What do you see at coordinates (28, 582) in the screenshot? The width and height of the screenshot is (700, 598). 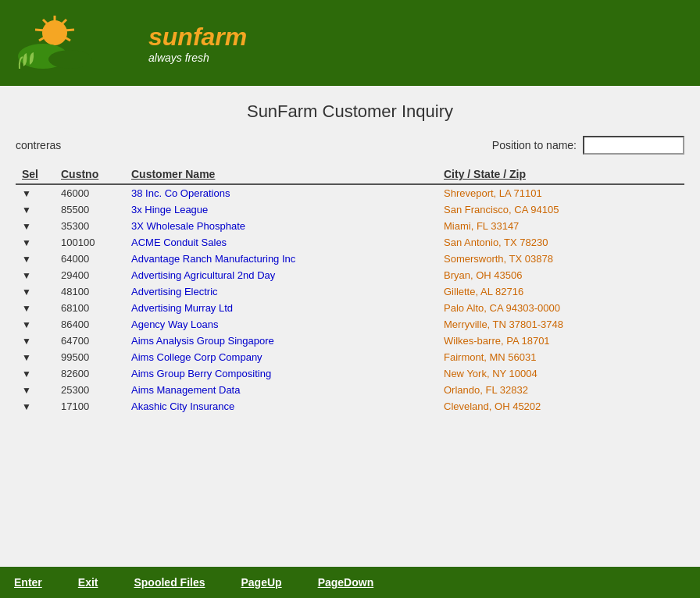 I see `footer-button-enter: Enter` at bounding box center [28, 582].